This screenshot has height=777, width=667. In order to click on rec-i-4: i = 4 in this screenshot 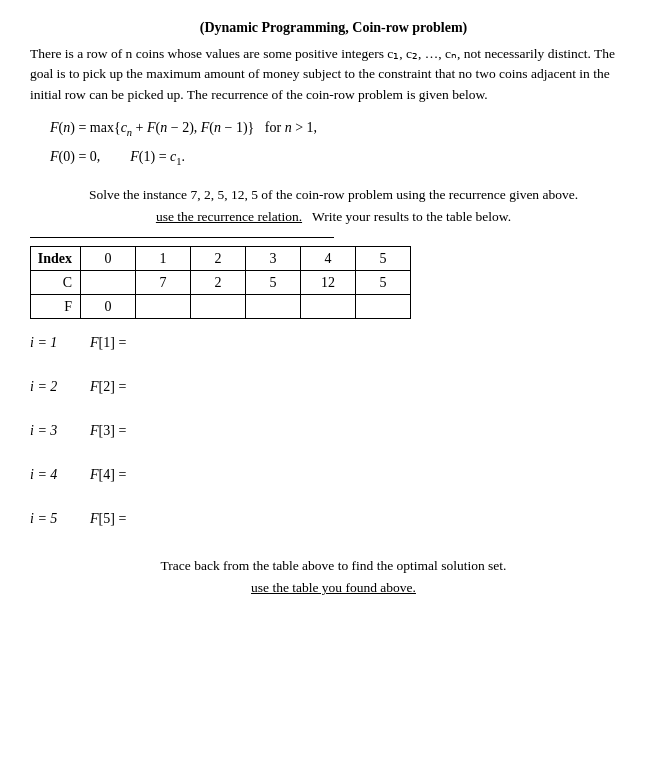, I will do `click(60, 475)`.